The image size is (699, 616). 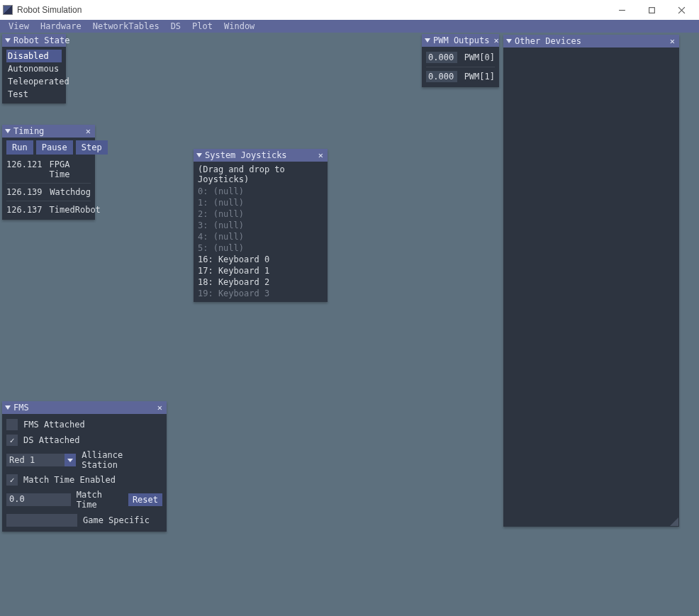 What do you see at coordinates (261, 225) in the screenshot?
I see `joystick-item: 3: (null)` at bounding box center [261, 225].